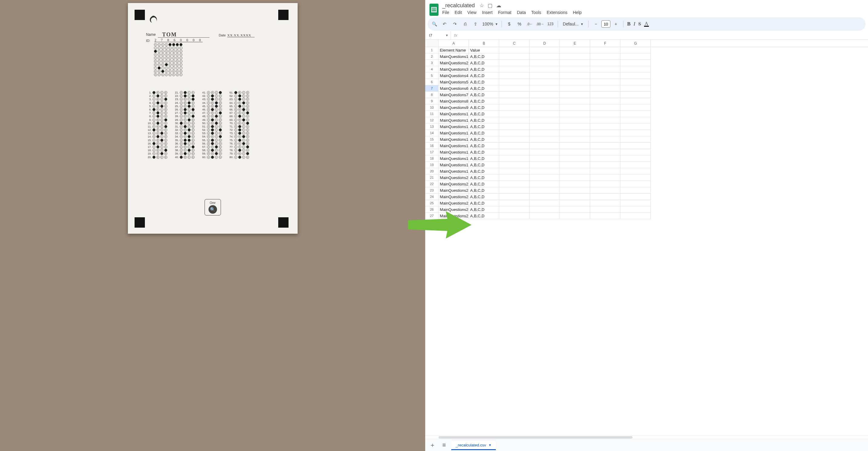 This screenshot has height=451, width=868. I want to click on table-row: 14MainQuestions1A,B,C,D, so click(647, 133).